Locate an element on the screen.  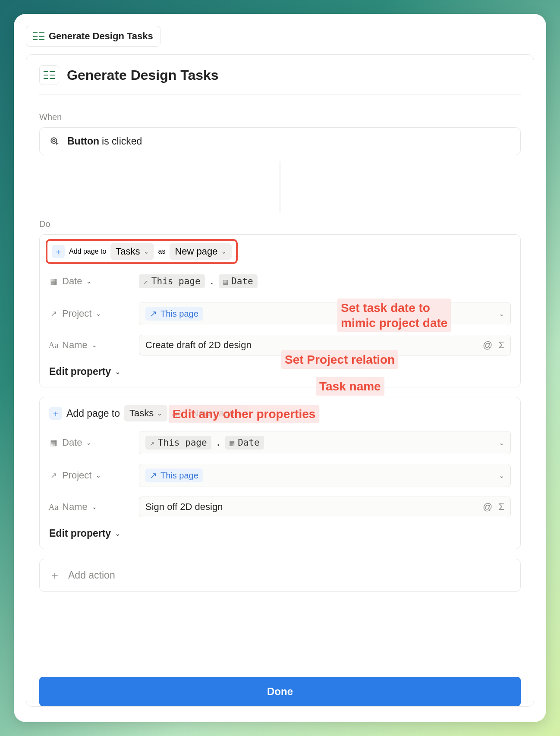
trigger-config: Buttonis clicked is located at coordinates (280, 142).